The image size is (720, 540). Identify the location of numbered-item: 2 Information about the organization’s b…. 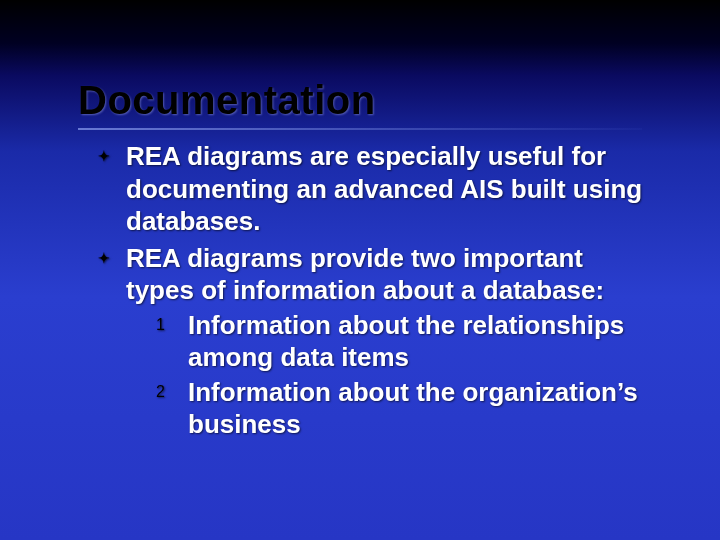
(386, 408).